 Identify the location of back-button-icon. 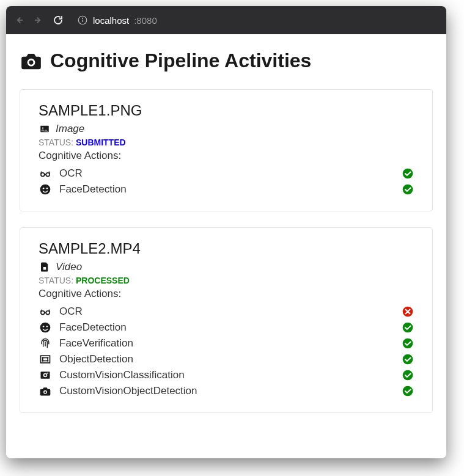
(19, 20).